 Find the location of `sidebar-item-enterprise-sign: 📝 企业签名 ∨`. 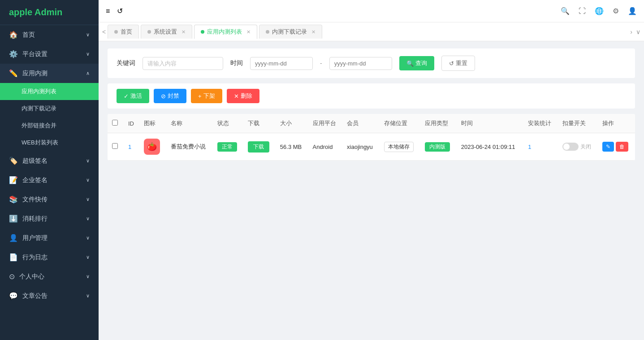

sidebar-item-enterprise-sign: 📝 企业签名 ∨ is located at coordinates (49, 180).